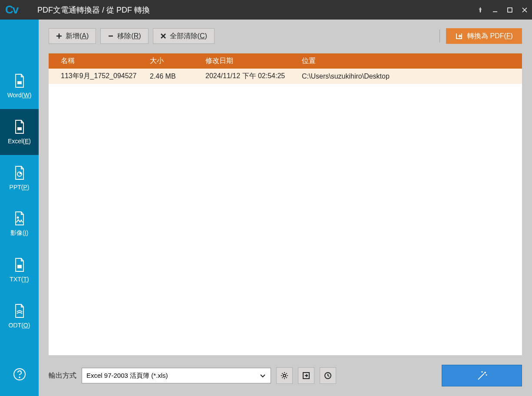 This screenshot has height=396, width=532. What do you see at coordinates (20, 265) in the screenshot?
I see `txt-icon: T` at bounding box center [20, 265].